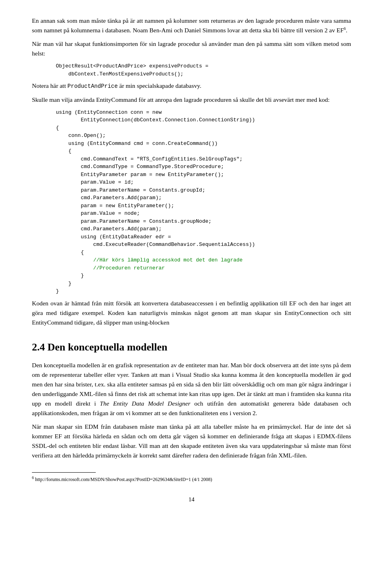  I want to click on section-title: Den konceptuella modellen, so click(107, 347).